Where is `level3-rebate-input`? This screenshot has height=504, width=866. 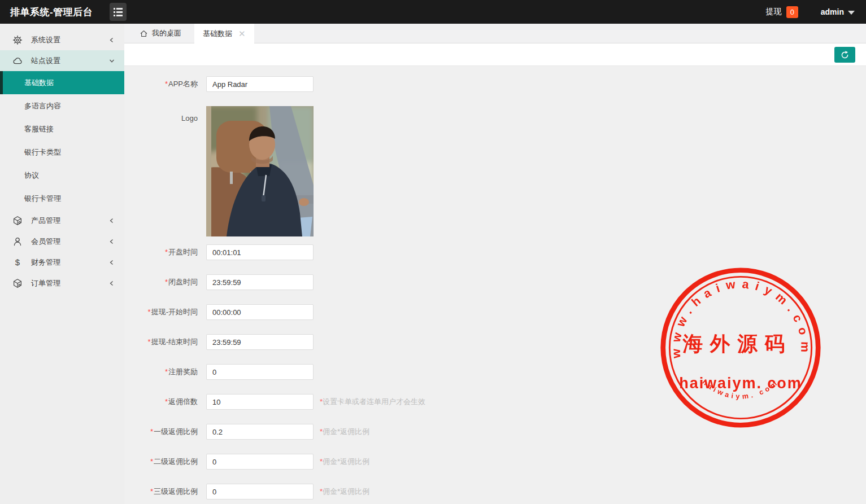 level3-rebate-input is located at coordinates (260, 492).